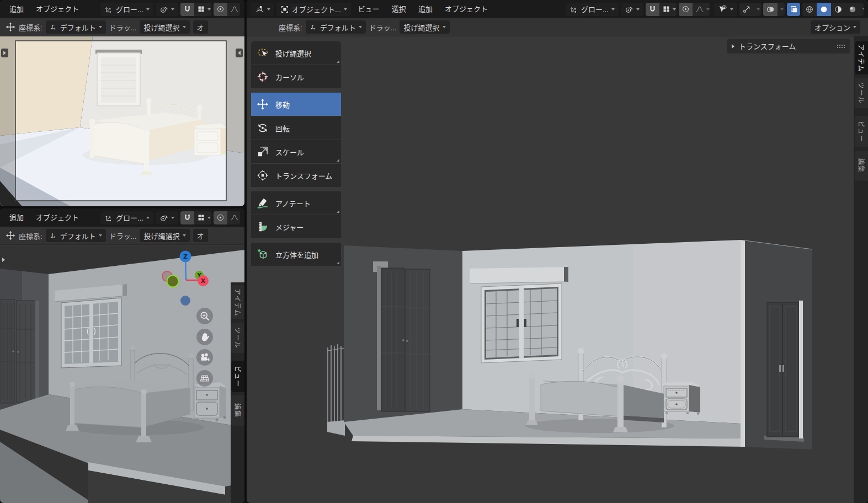 The width and height of the screenshot is (868, 503). I want to click on panel-drag-grip, so click(841, 46).